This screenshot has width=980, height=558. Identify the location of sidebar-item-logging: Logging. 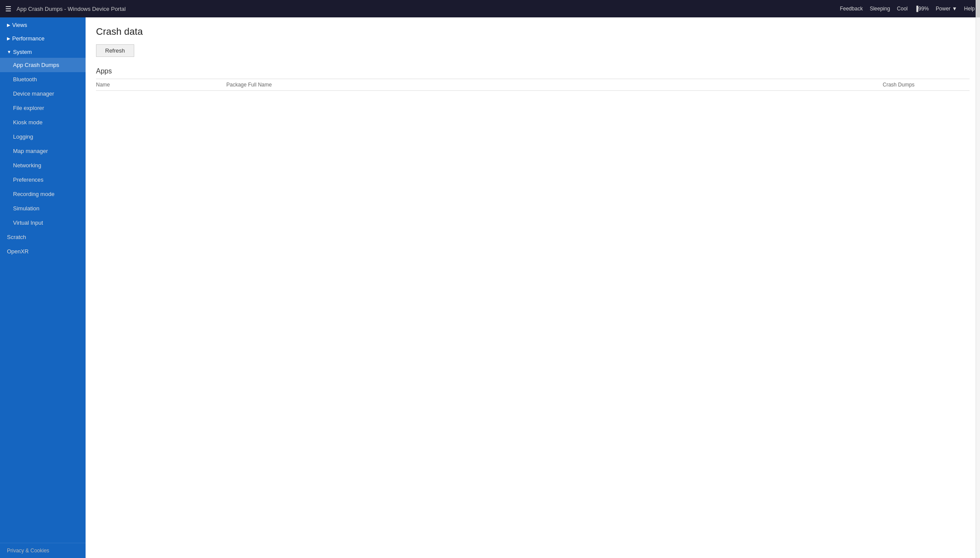
(43, 136).